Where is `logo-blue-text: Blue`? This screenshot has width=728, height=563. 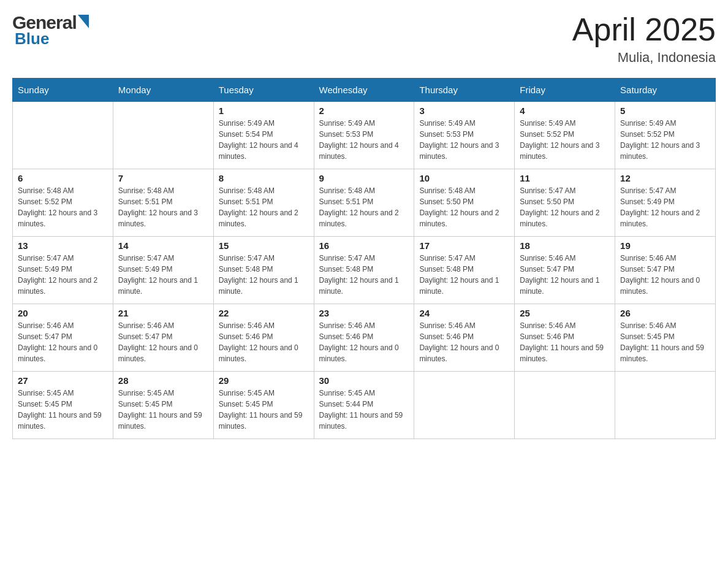
logo-blue-text: Blue is located at coordinates (50, 39).